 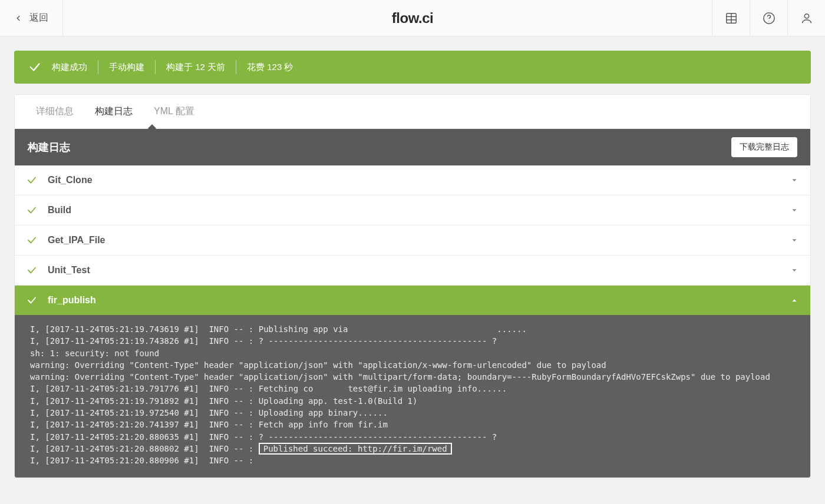 I want to click on status-trigger: 手动构建, so click(x=127, y=67).